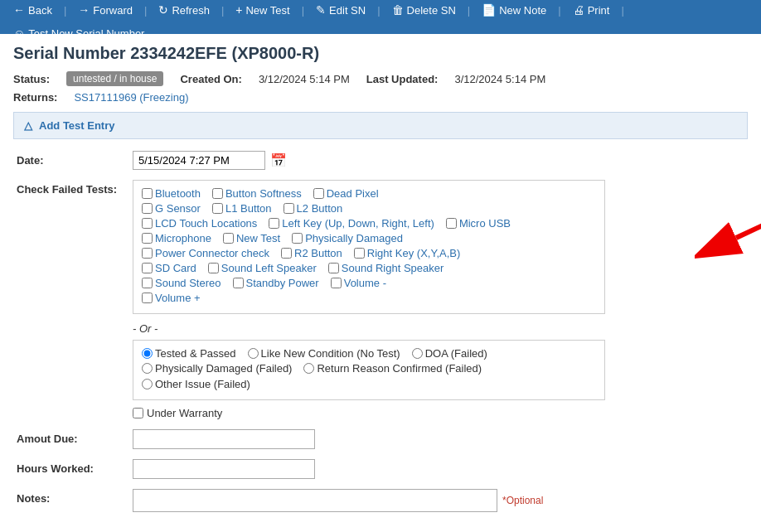 The width and height of the screenshot is (761, 532). Describe the element at coordinates (199, 161) in the screenshot. I see `date-input` at that location.